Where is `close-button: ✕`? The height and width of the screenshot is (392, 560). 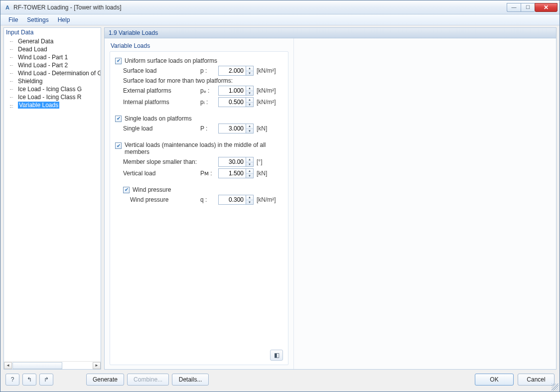
close-button: ✕ is located at coordinates (546, 7).